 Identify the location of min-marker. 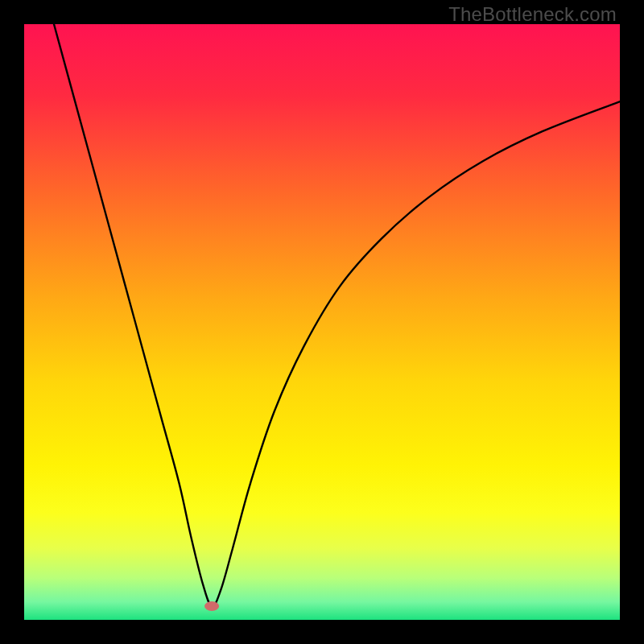
(212, 606).